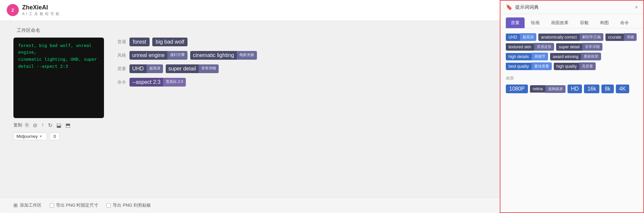 The width and height of the screenshot is (644, 213). I want to click on bottom-bar: ⊞ 添加工作区 导出 PNG 时固定尺寸 导出 PNG 到剪贴板, so click(250, 205).